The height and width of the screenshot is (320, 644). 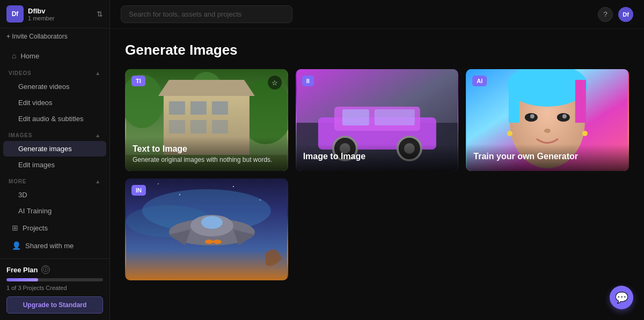 I want to click on help-button: ?, so click(x=605, y=14).